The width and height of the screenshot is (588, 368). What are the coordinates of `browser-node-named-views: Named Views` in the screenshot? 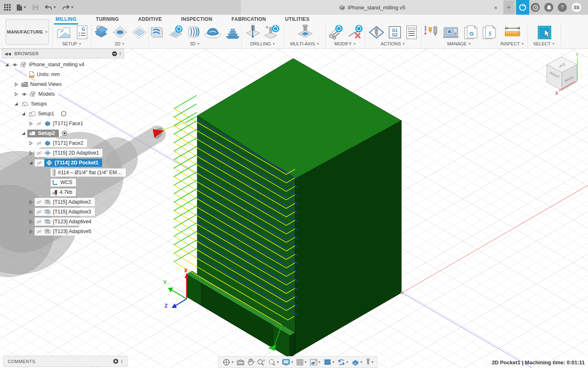 It's located at (42, 84).